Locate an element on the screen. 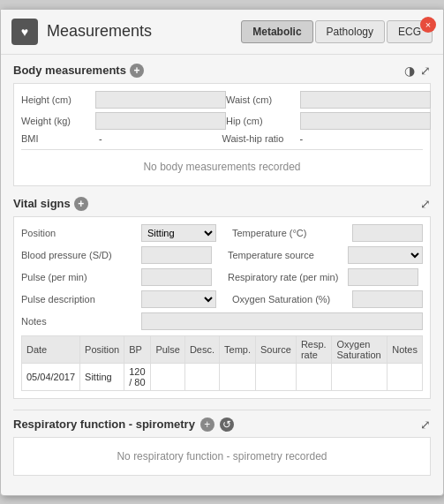 The width and height of the screenshot is (444, 504). table-header-row: Date Position BP Pulse Desc. Temp. Sourc… is located at coordinates (222, 350).